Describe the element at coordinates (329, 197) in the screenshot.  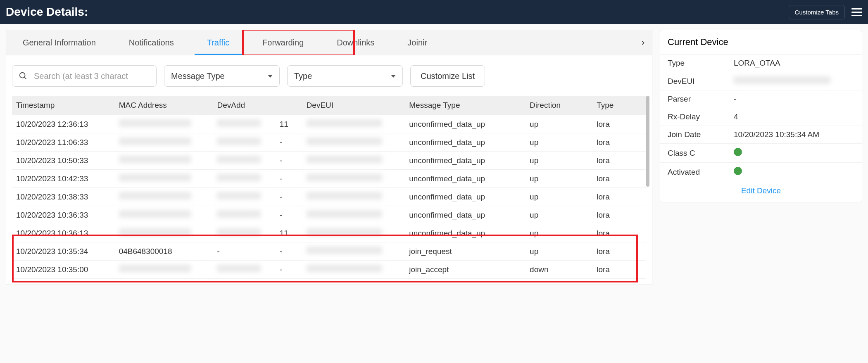
I see `table-row: 10/20/2023 10:38:33-unconfirmed_data_upu…` at that location.